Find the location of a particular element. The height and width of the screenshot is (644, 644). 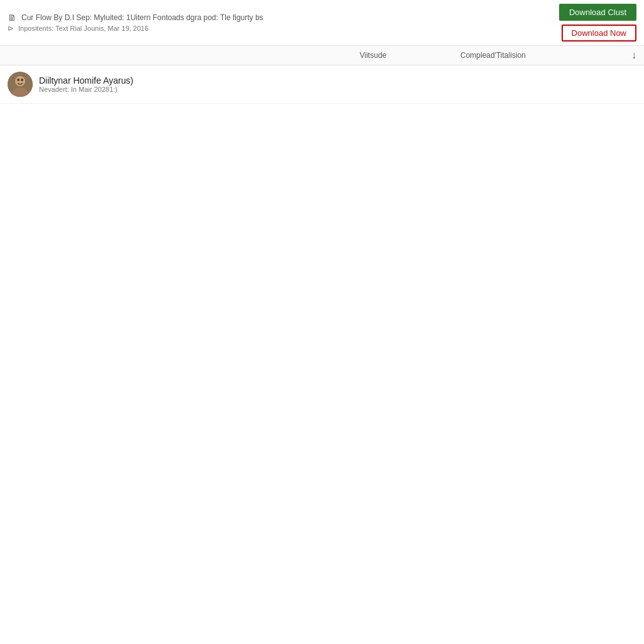

subtitle-text: Inpositents: Text Rial Jounis, Mar 19, 2… is located at coordinates (83, 28).